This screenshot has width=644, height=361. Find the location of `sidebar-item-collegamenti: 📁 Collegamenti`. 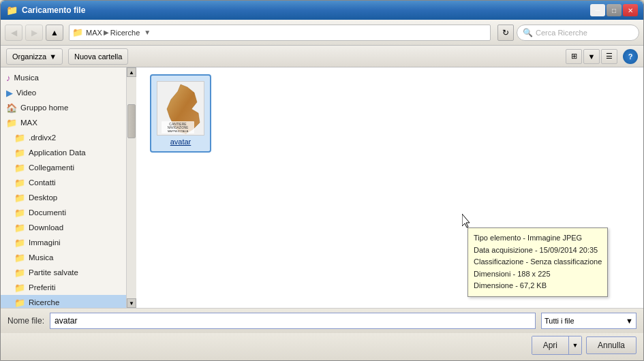

sidebar-item-collegamenti: 📁 Collegamenti is located at coordinates (63, 168).